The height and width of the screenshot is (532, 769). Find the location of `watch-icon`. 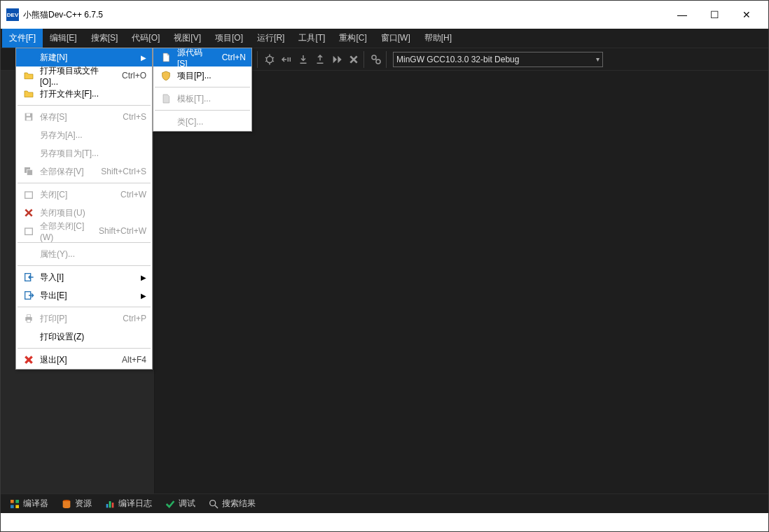

watch-icon is located at coordinates (376, 59).